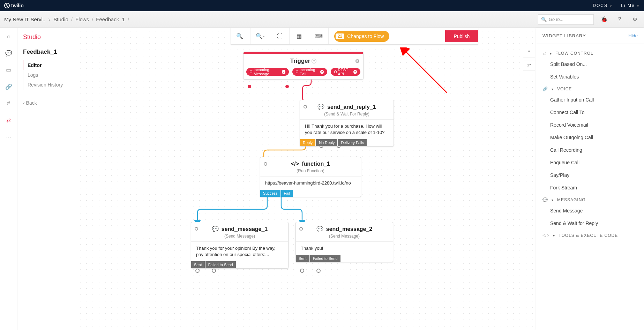  What do you see at coordinates (310, 183) in the screenshot?
I see `node-body: https://beaver-hummingbird-2280.twil.io/…` at bounding box center [310, 183].